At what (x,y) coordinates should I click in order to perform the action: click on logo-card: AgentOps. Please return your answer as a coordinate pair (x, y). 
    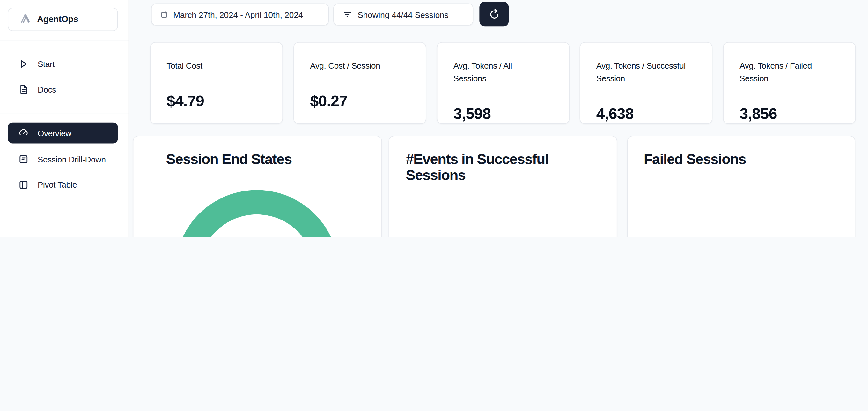
    Looking at the image, I should click on (63, 20).